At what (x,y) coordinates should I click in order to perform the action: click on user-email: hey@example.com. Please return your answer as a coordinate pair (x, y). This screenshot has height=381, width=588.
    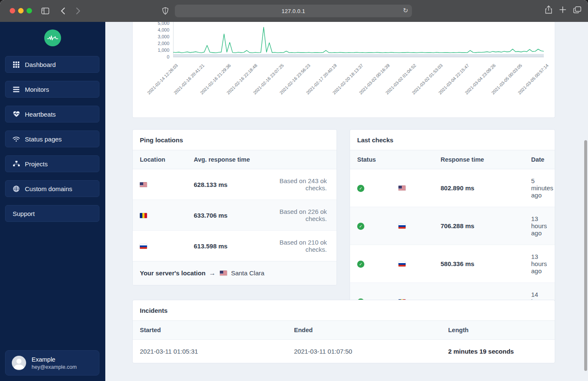
    Looking at the image, I should click on (54, 367).